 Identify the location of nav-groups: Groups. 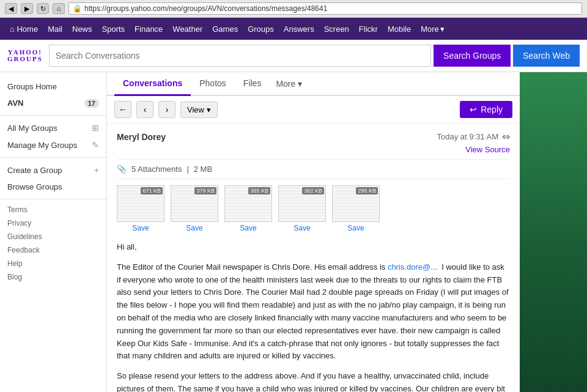
(260, 29).